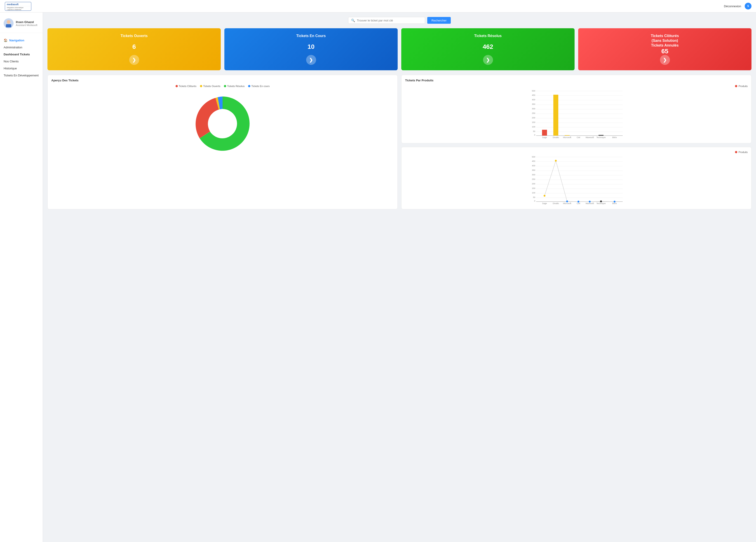  What do you see at coordinates (10, 68) in the screenshot?
I see `sidebar-item-label-historique: Historique` at bounding box center [10, 68].